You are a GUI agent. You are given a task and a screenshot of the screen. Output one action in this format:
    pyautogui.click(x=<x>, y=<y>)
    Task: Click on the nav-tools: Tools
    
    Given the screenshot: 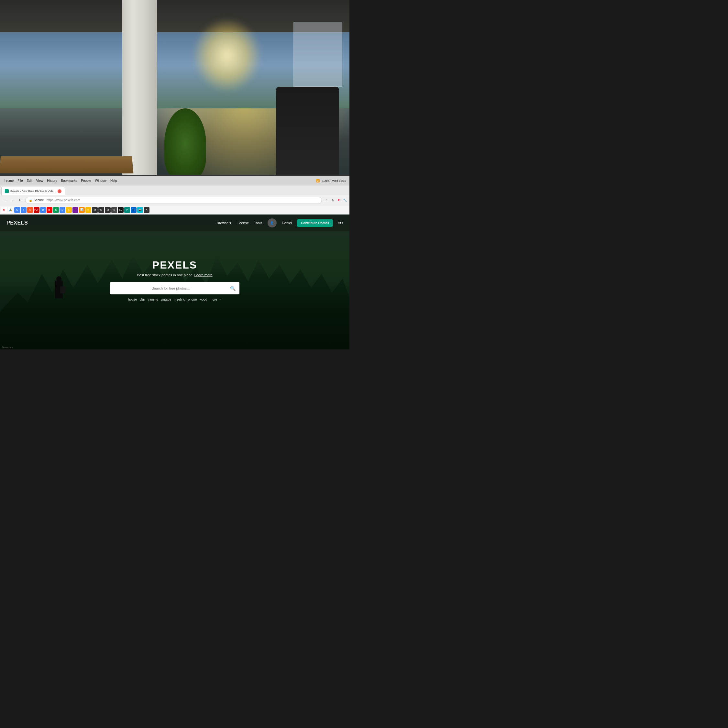 What is the action you would take?
    pyautogui.click(x=258, y=223)
    